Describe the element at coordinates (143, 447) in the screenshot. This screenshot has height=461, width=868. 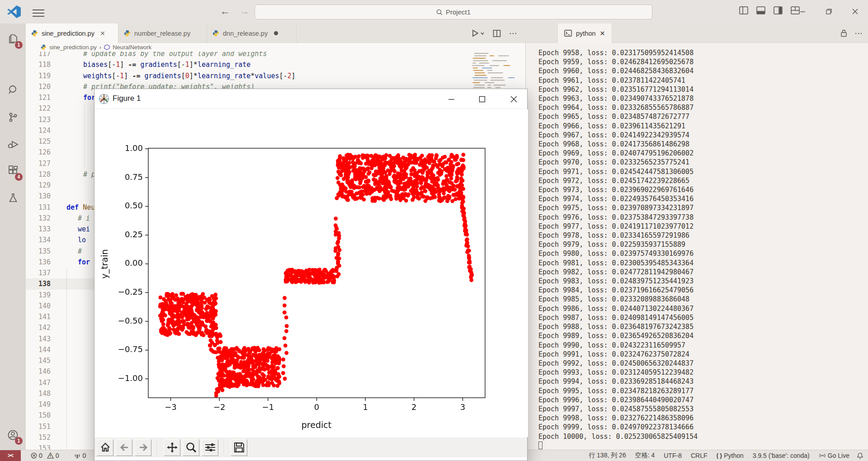
I see `forward-button` at that location.